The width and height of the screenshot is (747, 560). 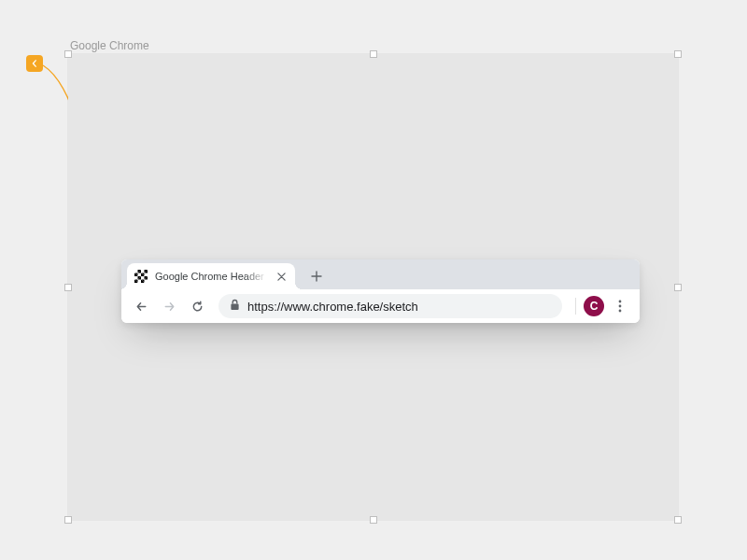 What do you see at coordinates (141, 306) in the screenshot?
I see `back-button` at bounding box center [141, 306].